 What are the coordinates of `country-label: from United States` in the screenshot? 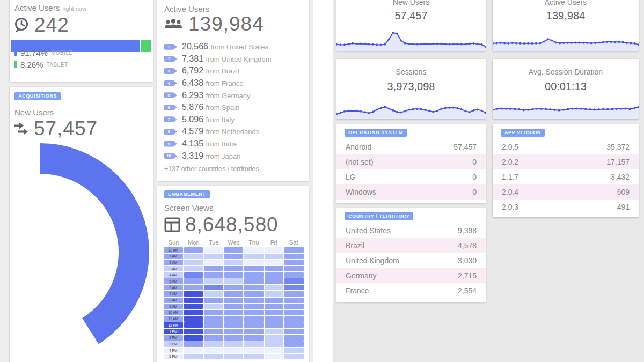 It's located at (239, 47).